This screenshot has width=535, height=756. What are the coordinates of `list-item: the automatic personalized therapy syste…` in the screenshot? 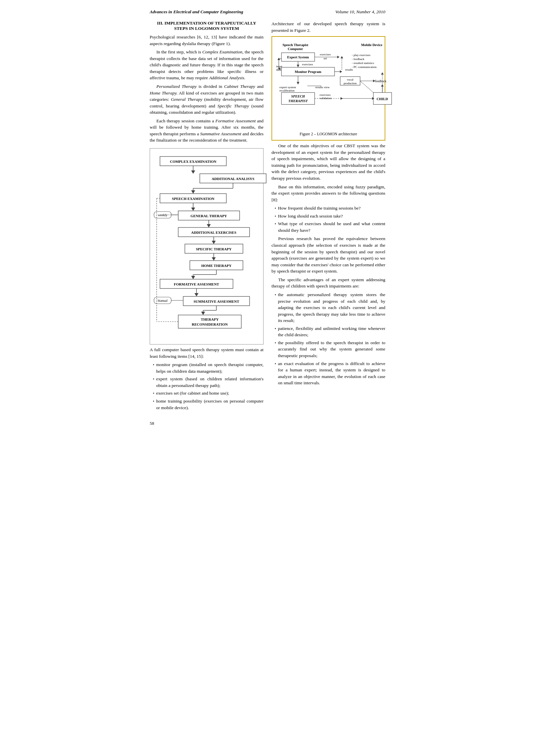 It's located at (330, 308).